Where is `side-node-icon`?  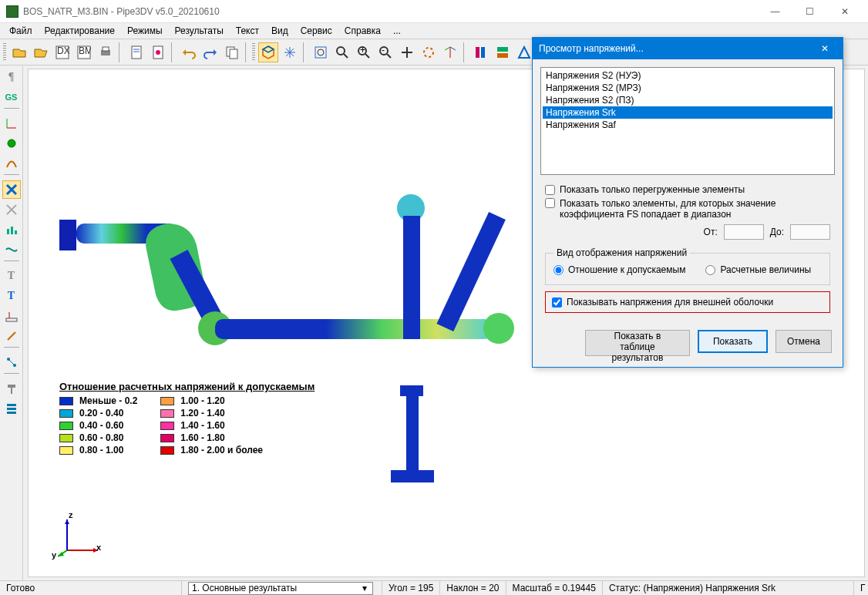 side-node-icon is located at coordinates (12, 362).